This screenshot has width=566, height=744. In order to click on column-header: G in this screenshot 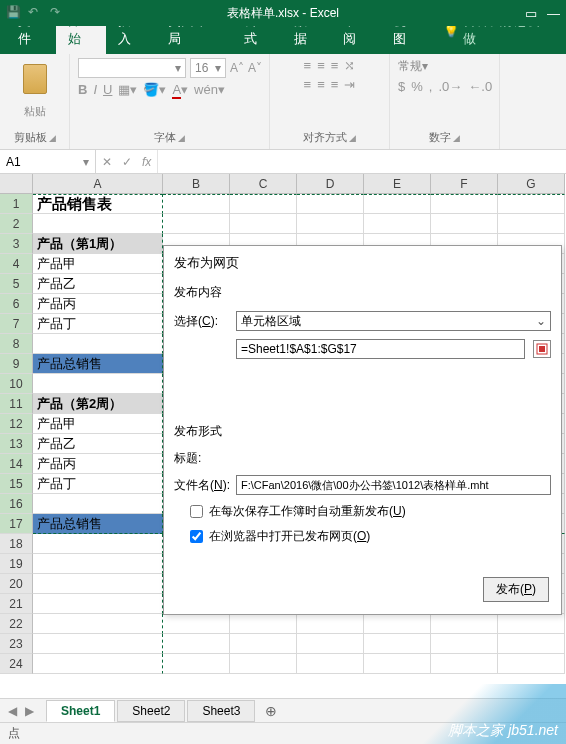, I will do `click(532, 184)`.